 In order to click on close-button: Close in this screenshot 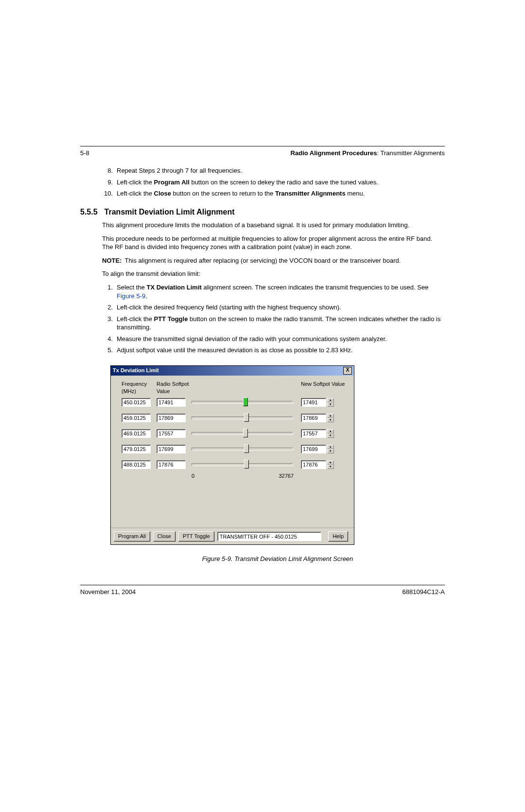, I will do `click(164, 536)`.